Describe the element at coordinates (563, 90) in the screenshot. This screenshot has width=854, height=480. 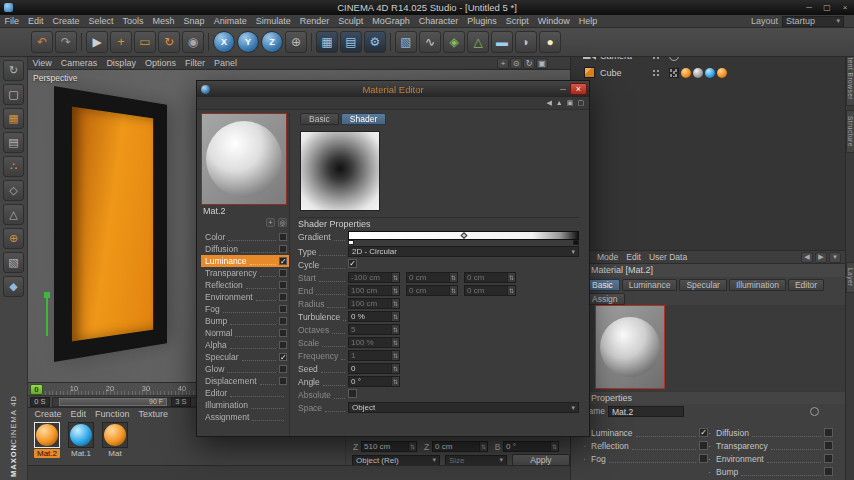
I see `material-editor-minimize-button` at that location.